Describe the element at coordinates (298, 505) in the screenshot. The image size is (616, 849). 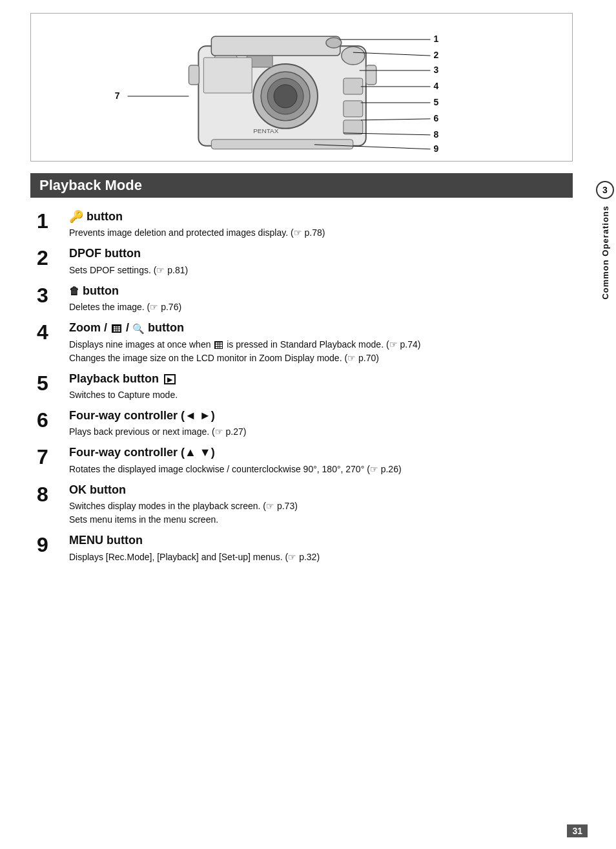
I see `list-item: 8 OK button Switches display modes in th…` at that location.